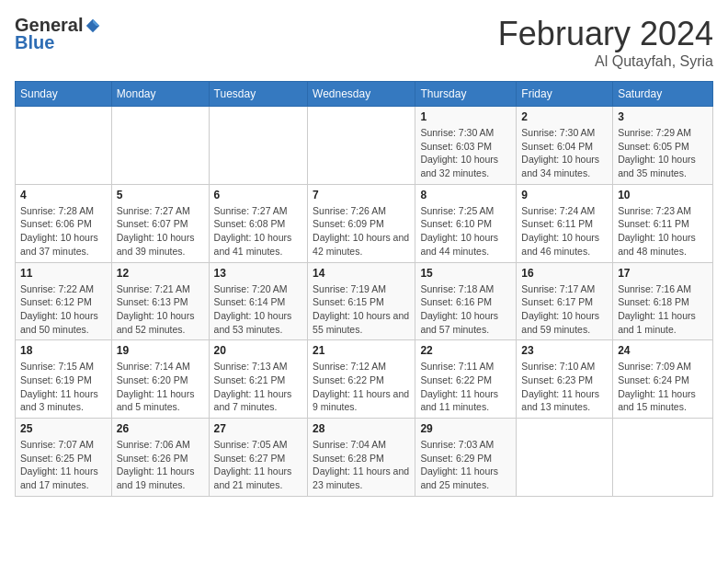 Image resolution: width=728 pixels, height=563 pixels. I want to click on day-info: Sunrise: 7:14 AM Sunset: 6:20 PM Dayligh…, so click(160, 386).